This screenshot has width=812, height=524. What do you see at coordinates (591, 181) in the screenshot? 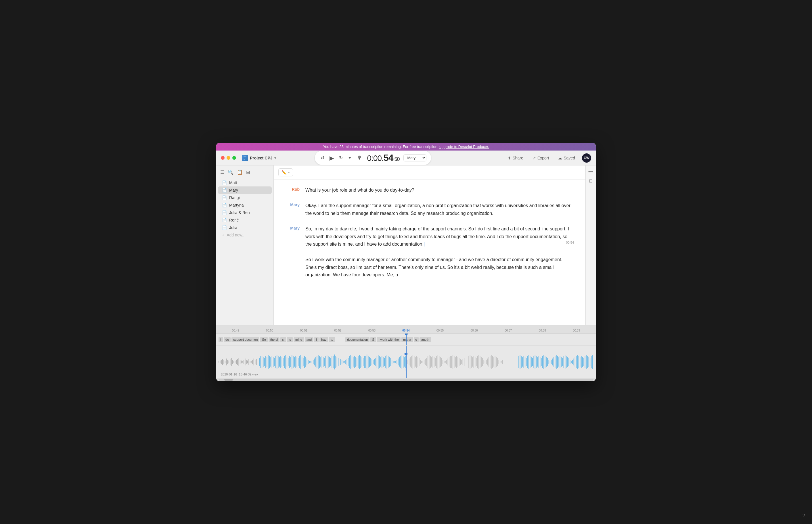
I see `settings-panel-button: ⊟` at bounding box center [591, 181].